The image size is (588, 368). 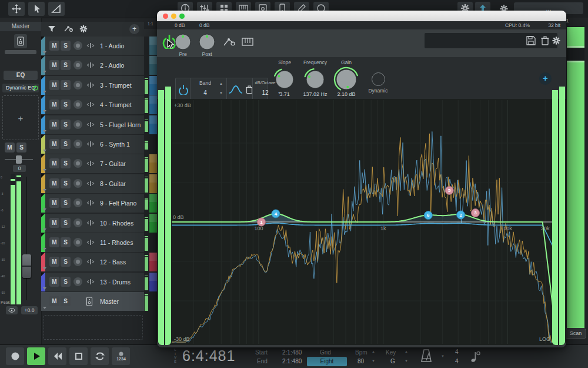 I want to click on fader-handle-line, so click(x=27, y=266).